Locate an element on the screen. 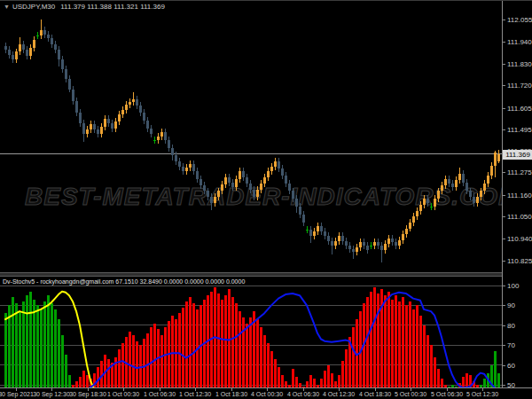 Image resolution: width=532 pixels, height=399 pixels. price-axis: 112.055111.940111.830111.720111.605111.4… is located at coordinates (517, 194).